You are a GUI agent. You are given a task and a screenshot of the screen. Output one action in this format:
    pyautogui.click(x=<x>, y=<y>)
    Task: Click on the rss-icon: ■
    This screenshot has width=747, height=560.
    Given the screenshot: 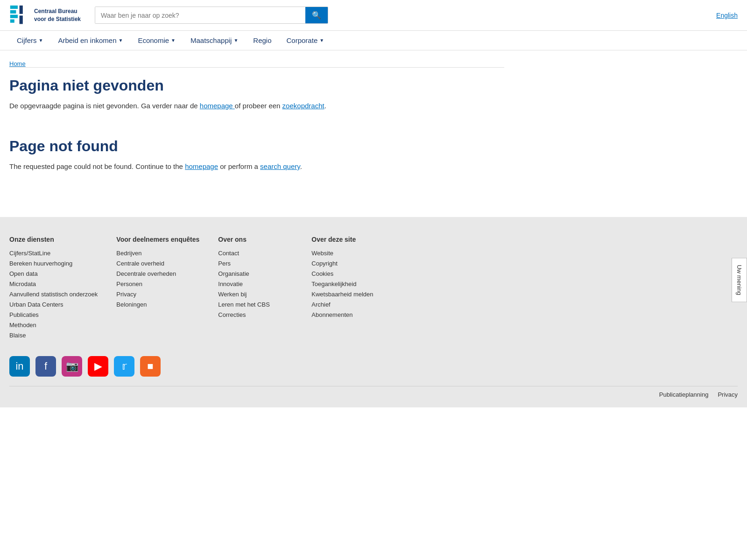 What is the action you would take?
    pyautogui.click(x=150, y=366)
    